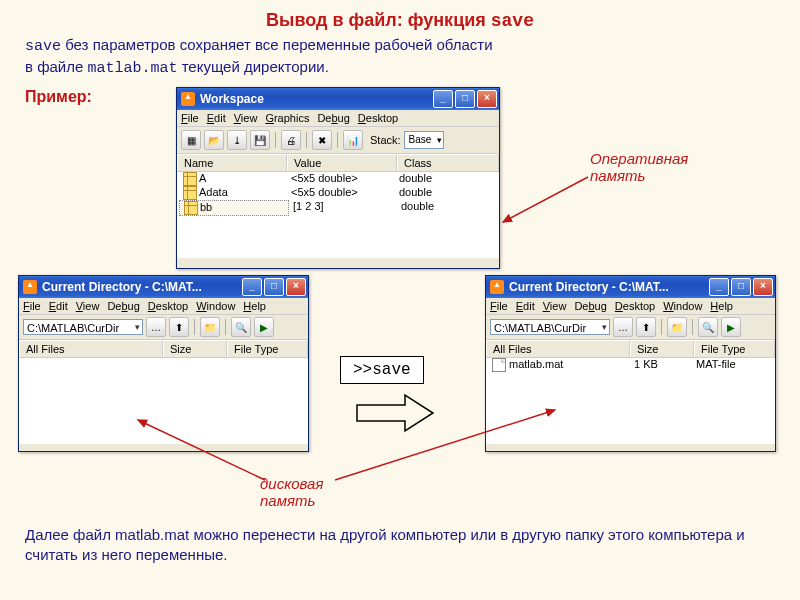 This screenshot has width=800, height=600. What do you see at coordinates (322, 140) in the screenshot?
I see `delete-icon: ✖` at bounding box center [322, 140].